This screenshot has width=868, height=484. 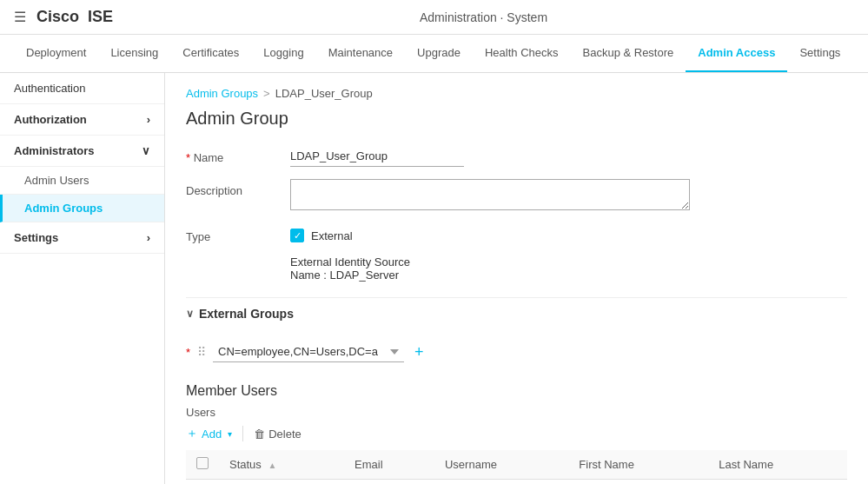 I want to click on nav-health-checks: Health Checks, so click(x=521, y=54).